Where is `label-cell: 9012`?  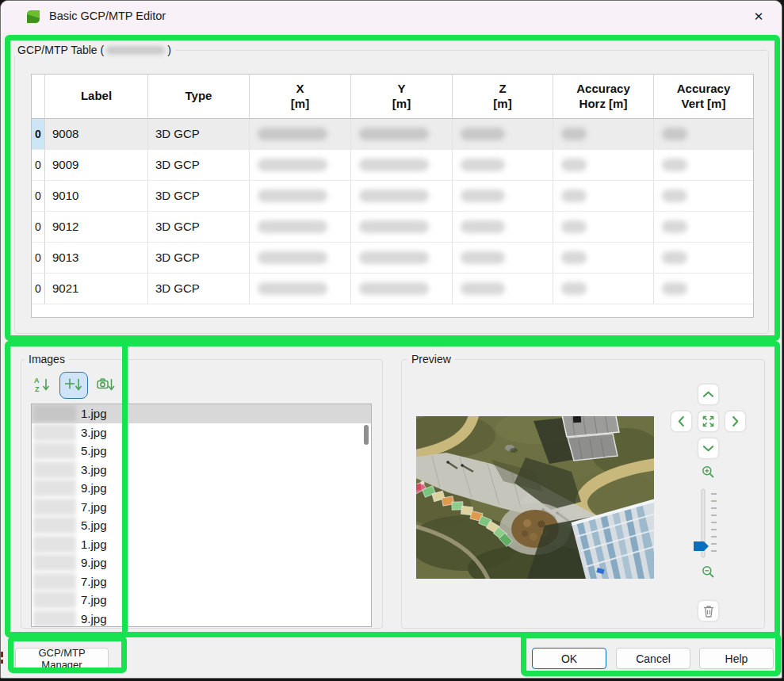 label-cell: 9012 is located at coordinates (97, 227).